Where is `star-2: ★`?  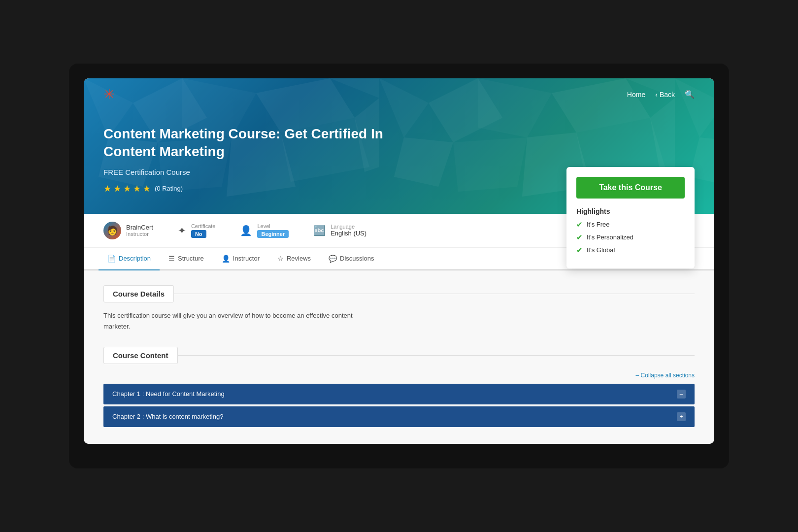
star-2: ★ is located at coordinates (117, 189).